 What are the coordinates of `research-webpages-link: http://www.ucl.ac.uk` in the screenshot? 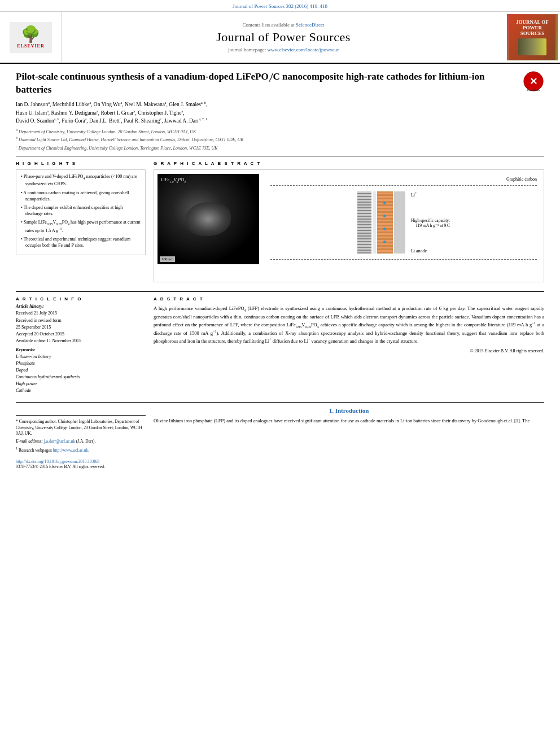 It's located at (71, 451).